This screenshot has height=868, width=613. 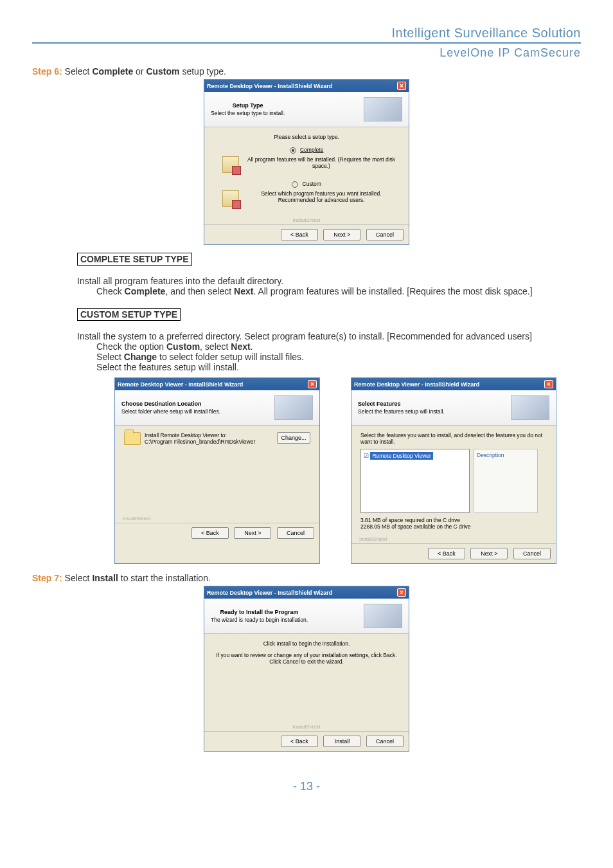 What do you see at coordinates (454, 471) in the screenshot?
I see `dialog-select-features: Remote Desktop Viewer - InstallShield Wi…` at bounding box center [454, 471].